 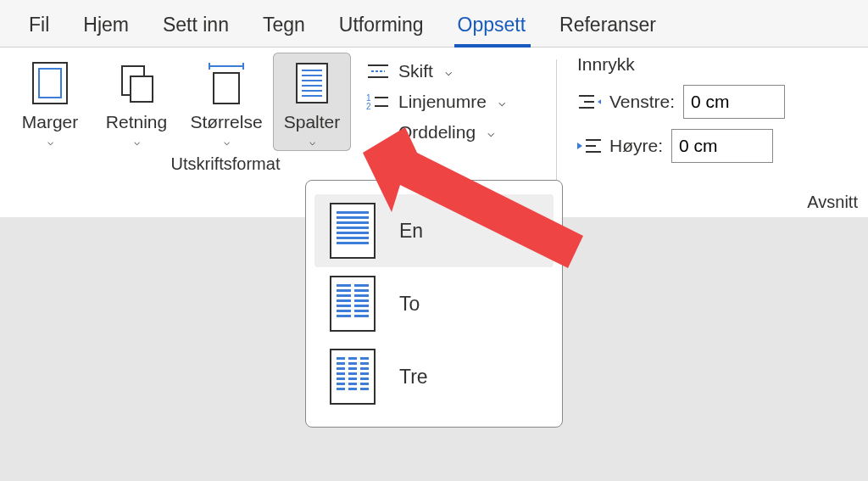 What do you see at coordinates (453, 132) in the screenshot?
I see `hyphenation-button: Orddeling ⌵` at bounding box center [453, 132].